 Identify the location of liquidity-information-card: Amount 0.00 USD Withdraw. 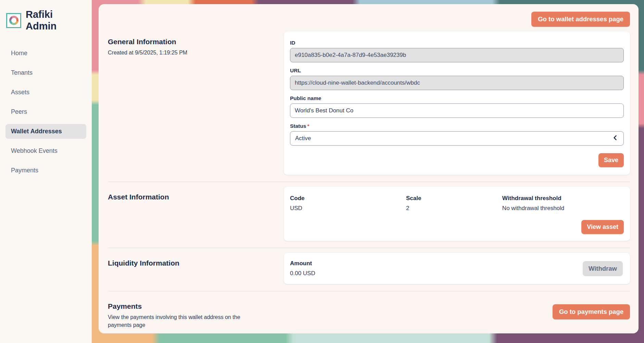
(457, 269).